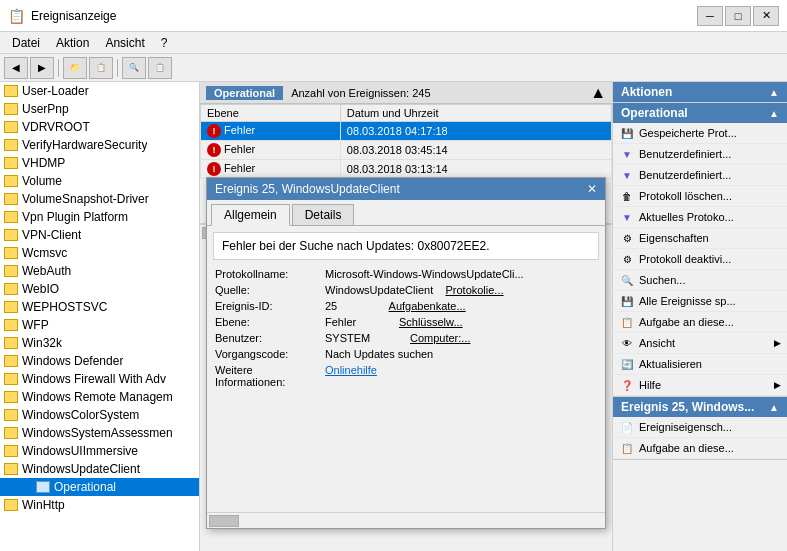 This screenshot has height=551, width=787. Describe the element at coordinates (700, 322) in the screenshot. I see `action-aufgabe-1: 📋 Aufgabe an diese...` at that location.